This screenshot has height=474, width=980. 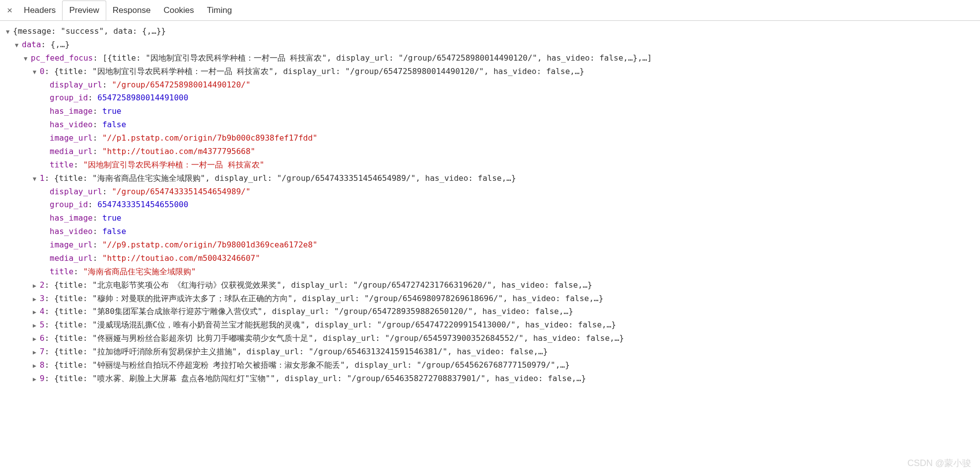 I want to click on tab-preview: Preview, so click(x=84, y=10).